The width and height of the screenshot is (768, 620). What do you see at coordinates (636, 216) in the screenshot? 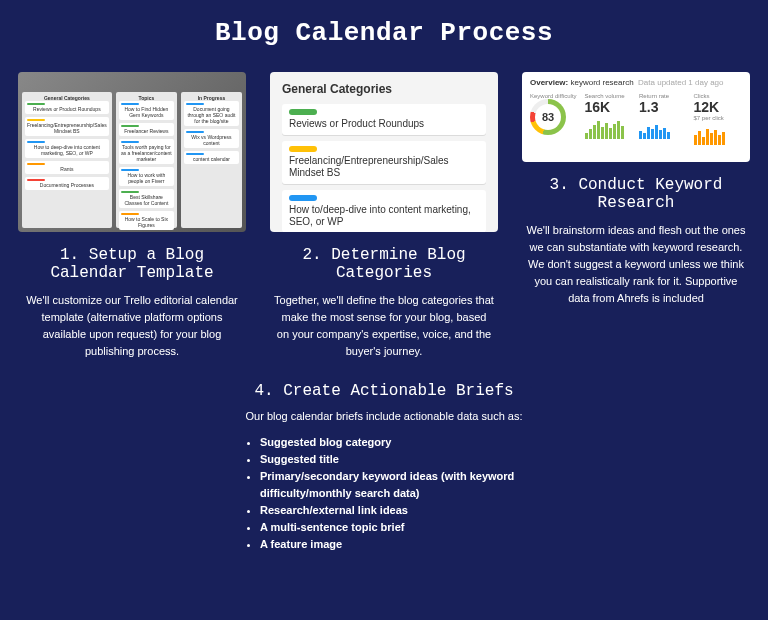
I see `step-3: Overview: keyword research Data updated …` at bounding box center [636, 216].